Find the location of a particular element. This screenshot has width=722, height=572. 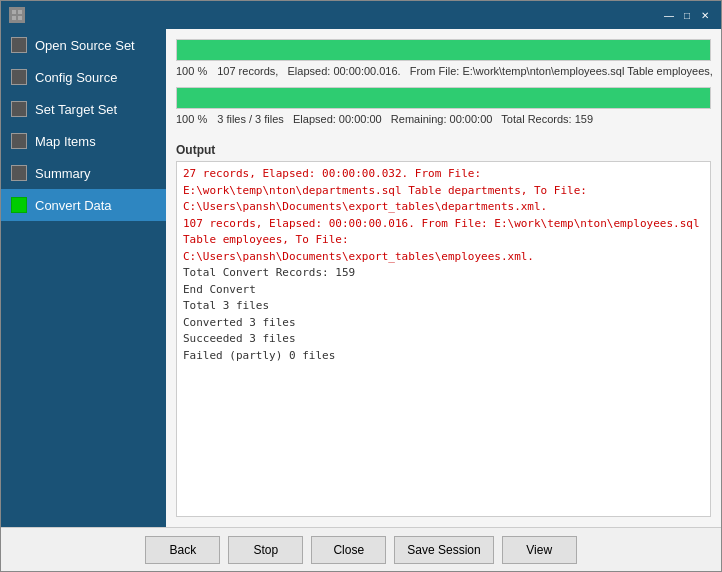

step-icon-config-source is located at coordinates (19, 77).